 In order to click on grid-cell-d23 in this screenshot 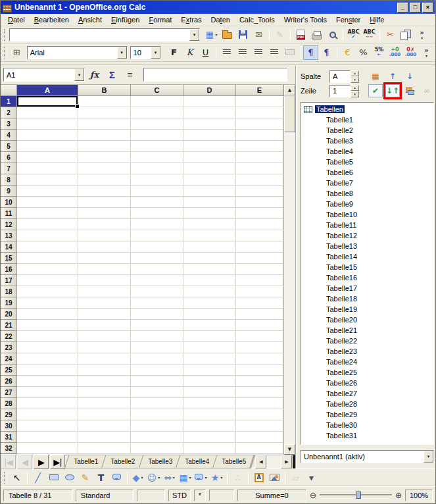, I will do `click(210, 347)`.